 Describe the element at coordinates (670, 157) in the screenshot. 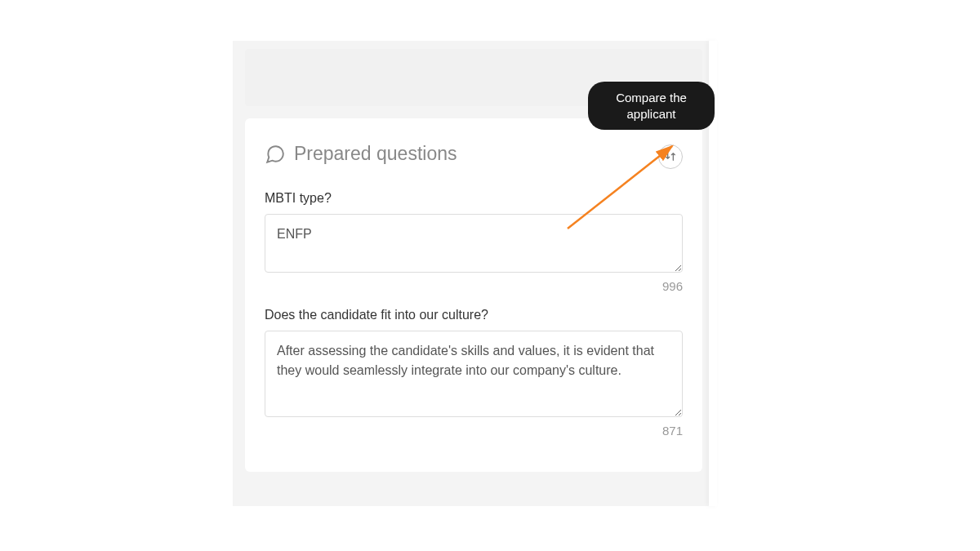

I see `compare-icon` at that location.